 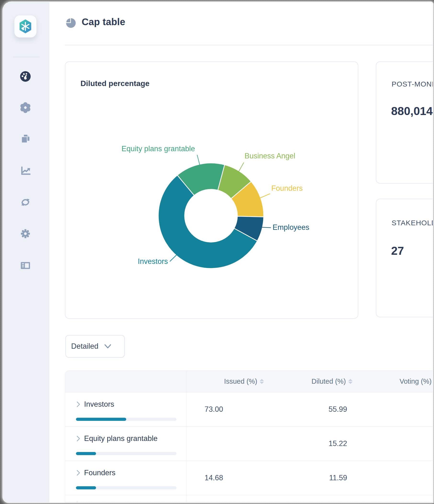 What do you see at coordinates (226, 381) in the screenshot?
I see `table-header-issued: Issued (%)` at bounding box center [226, 381].